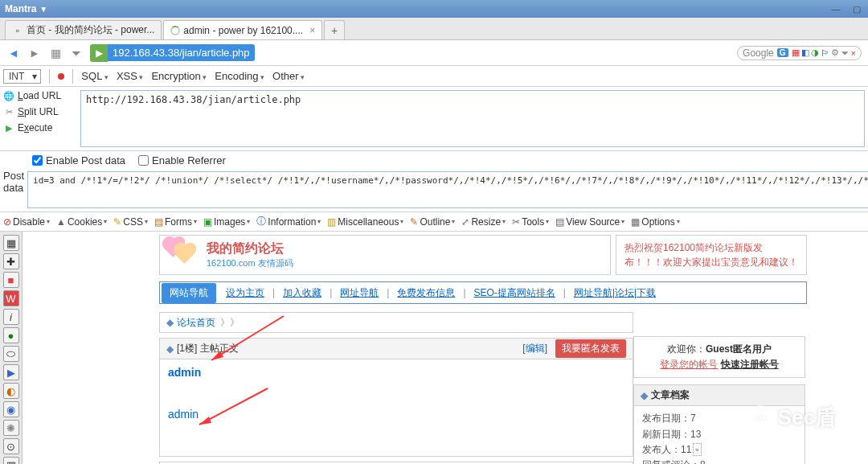 Image resolution: width=868 pixels, height=464 pixels. Describe the element at coordinates (183, 255) in the screenshot. I see `hearts-icon` at that location.